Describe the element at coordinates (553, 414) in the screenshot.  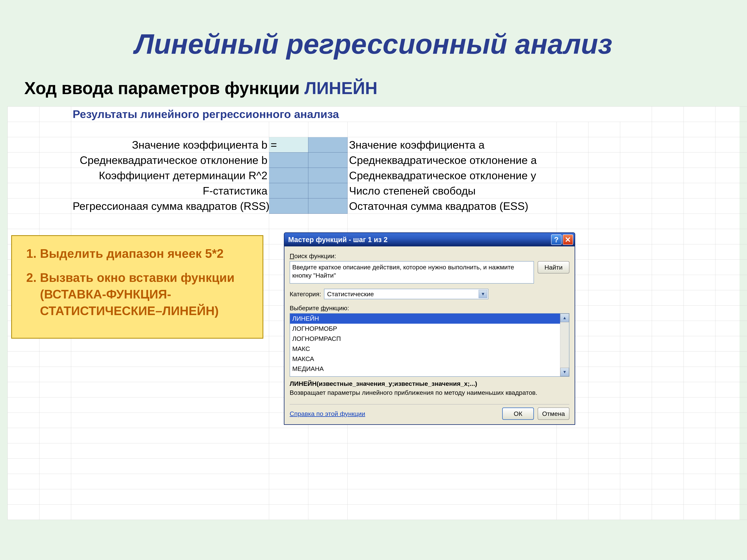
I see `cancel-button: Отмена` at that location.